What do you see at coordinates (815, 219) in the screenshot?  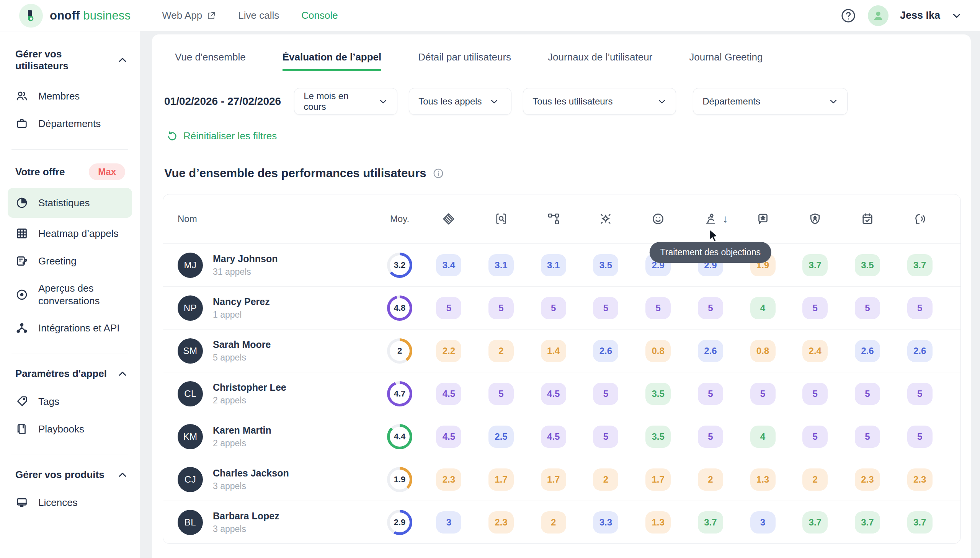 I see `column-header-shield-user` at bounding box center [815, 219].